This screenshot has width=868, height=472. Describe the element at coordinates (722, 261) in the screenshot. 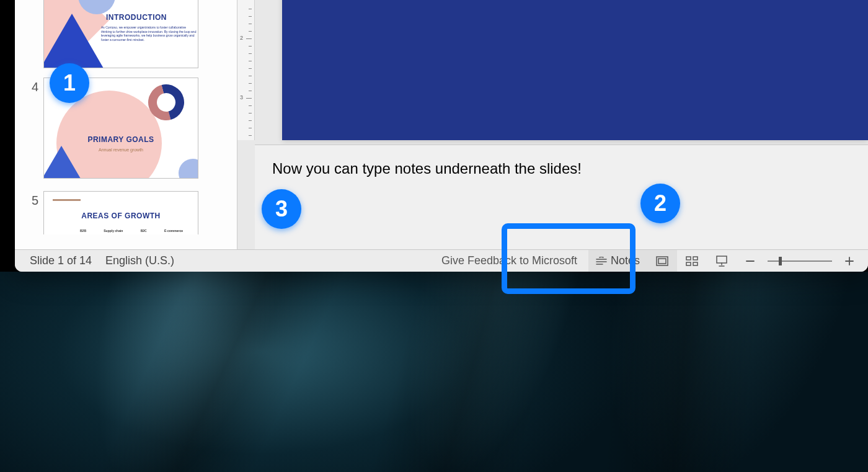

I see `slideshow-button` at that location.